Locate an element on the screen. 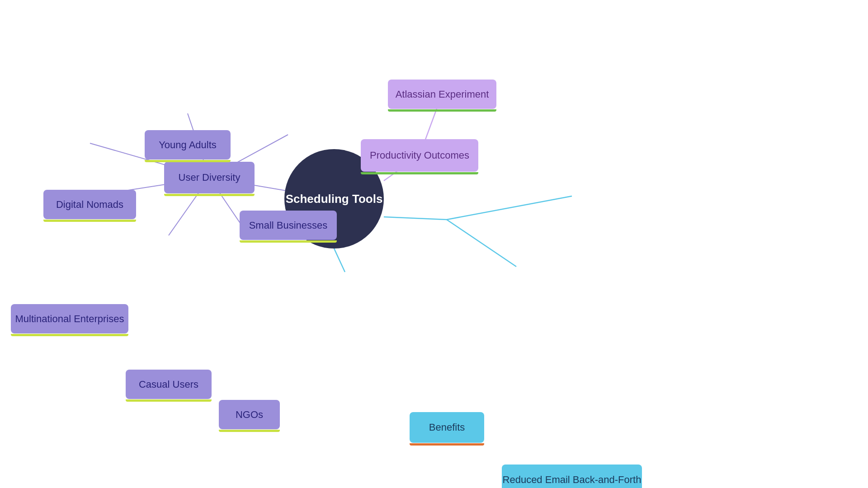 The height and width of the screenshot is (488, 868). center-label: Scheduling Tools is located at coordinates (335, 199).